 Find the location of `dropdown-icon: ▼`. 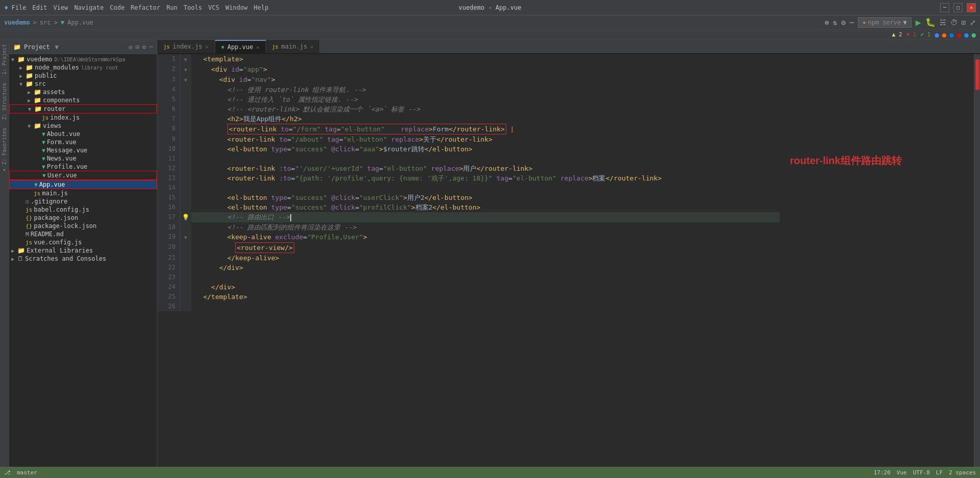

dropdown-icon: ▼ is located at coordinates (57, 47).